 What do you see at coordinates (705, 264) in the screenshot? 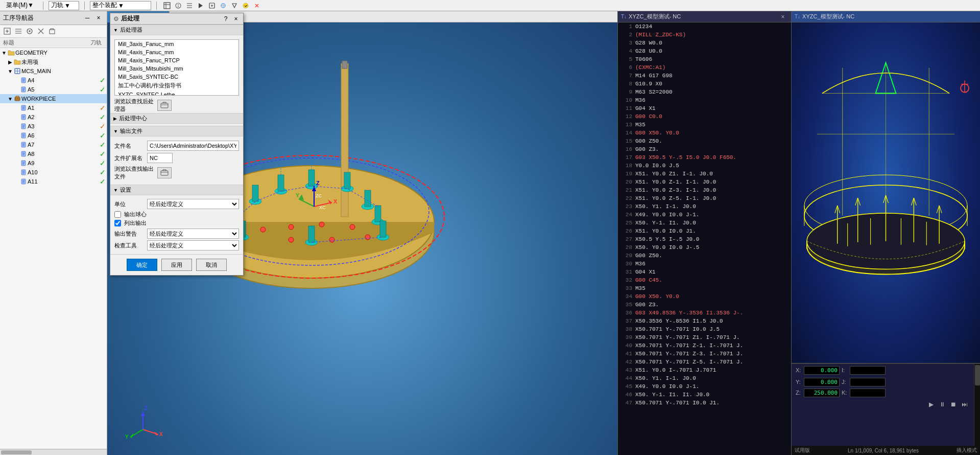
I see `nc-line-30: 30M36` at bounding box center [705, 264].